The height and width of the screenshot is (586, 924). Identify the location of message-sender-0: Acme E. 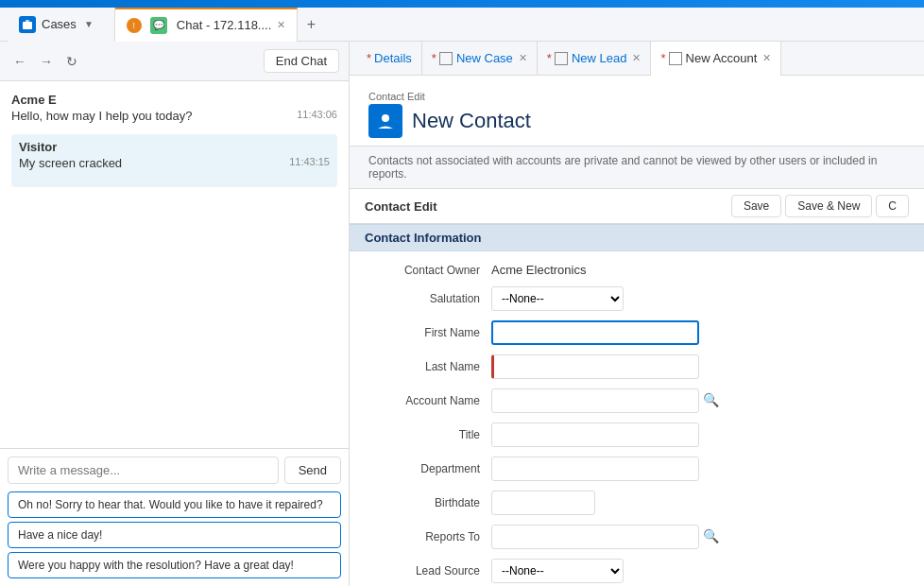
(174, 100).